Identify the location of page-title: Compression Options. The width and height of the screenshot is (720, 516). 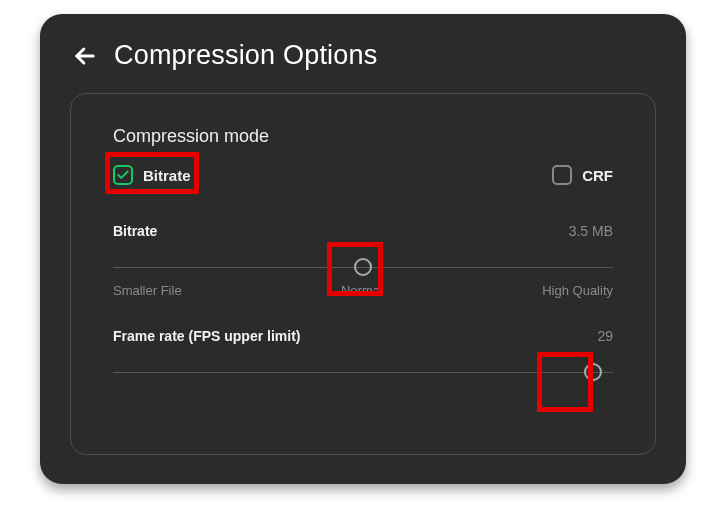
(246, 56).